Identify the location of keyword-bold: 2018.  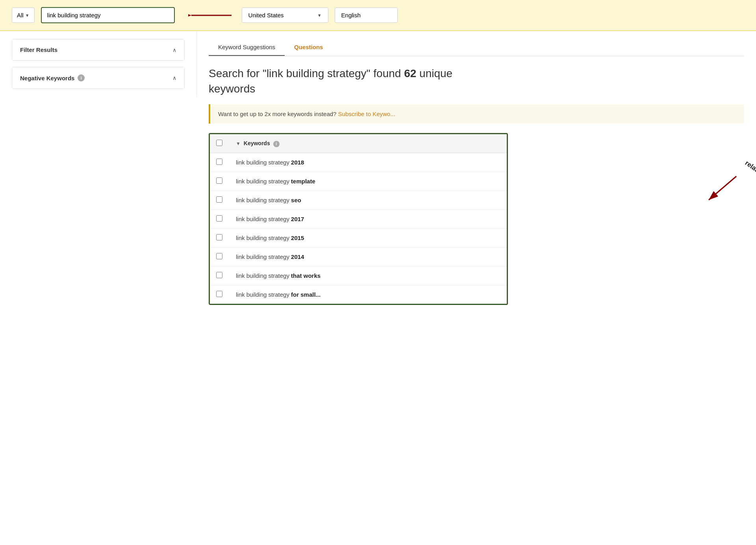
(298, 162).